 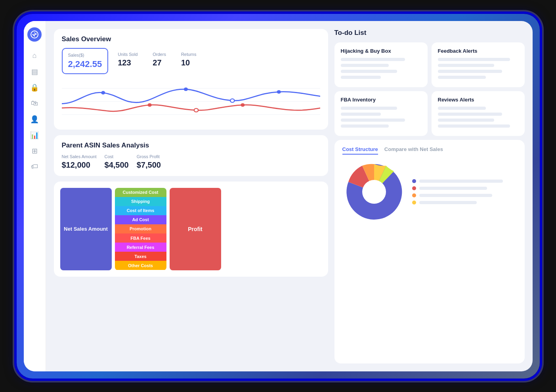 What do you see at coordinates (86, 229) in the screenshot?
I see `net-sales-bar: Net Sales Amount` at bounding box center [86, 229].